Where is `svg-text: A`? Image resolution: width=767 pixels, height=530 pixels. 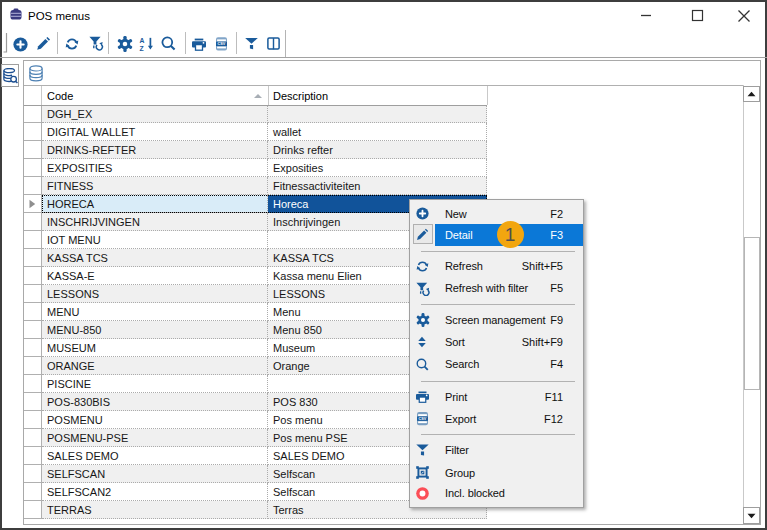
svg-text: A is located at coordinates (142, 40).